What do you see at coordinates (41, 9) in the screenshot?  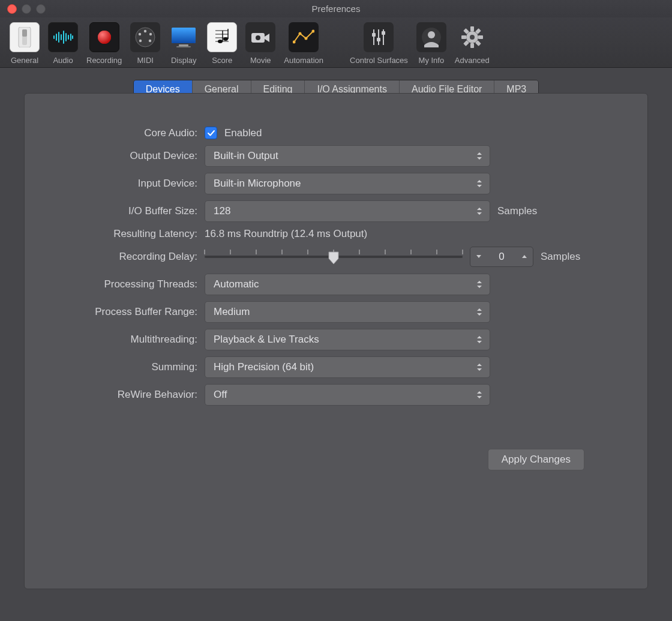 I see `maximize-icon` at bounding box center [41, 9].